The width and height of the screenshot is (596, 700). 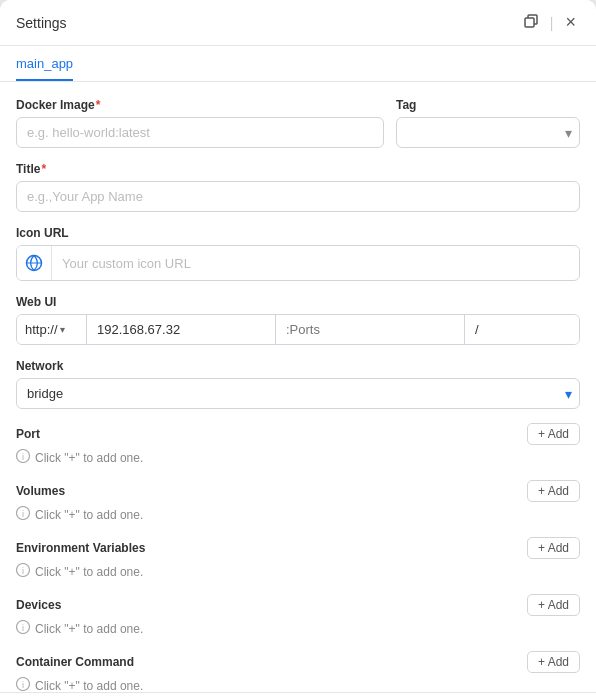 What do you see at coordinates (89, 515) in the screenshot?
I see `volumes-hint-text: Click "+" to add one.` at bounding box center [89, 515].